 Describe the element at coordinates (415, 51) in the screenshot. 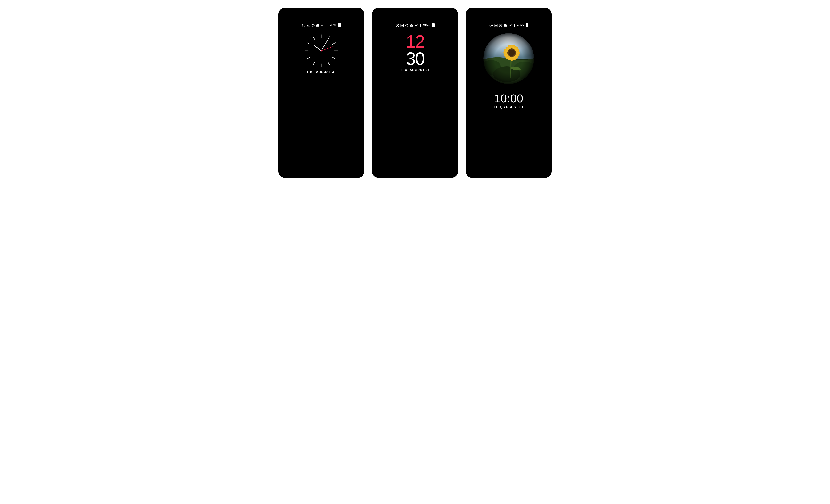

I see `digital-clock: 12 30` at that location.